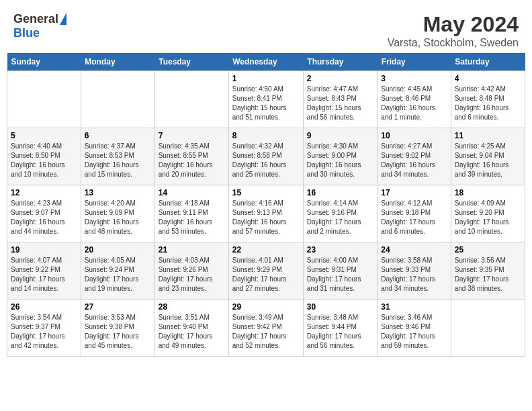 The image size is (532, 411). I want to click on calendar-cell: 12Sunrise: 4:23 AM Sunset: 9:07 PM Dayli…, so click(44, 214).